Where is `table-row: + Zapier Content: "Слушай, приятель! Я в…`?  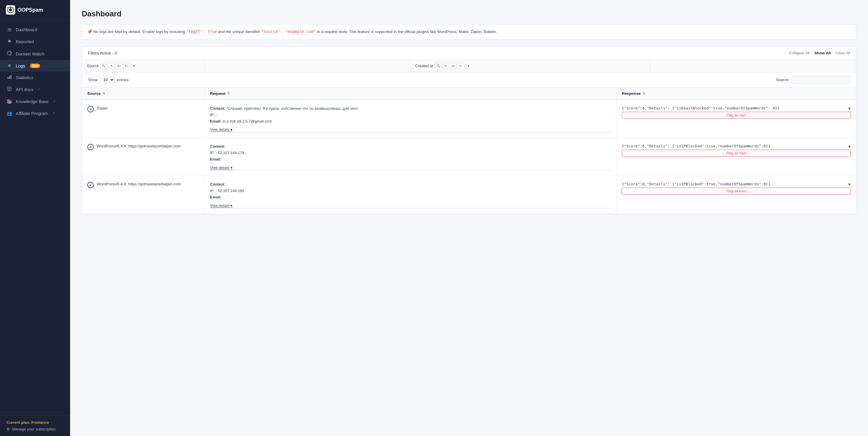 table-row: + Zapier Content: "Слушай, приятель! Я в… is located at coordinates (469, 119).